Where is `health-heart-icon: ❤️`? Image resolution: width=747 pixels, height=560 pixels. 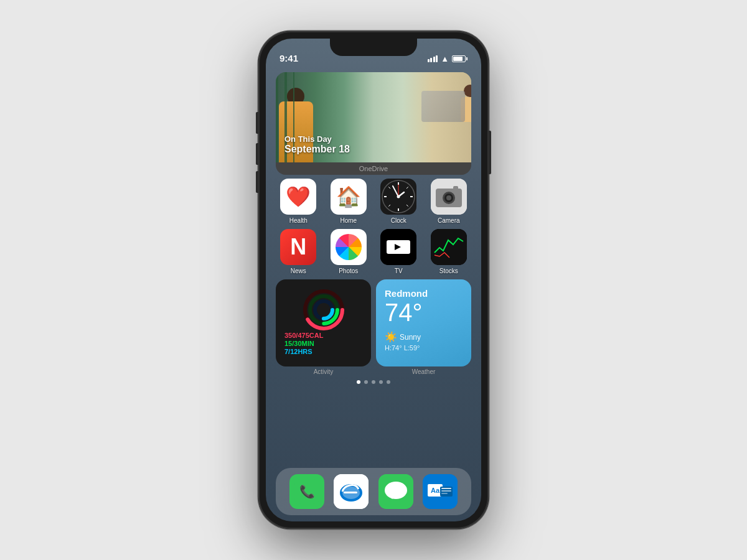 health-heart-icon: ❤️ is located at coordinates (298, 197).